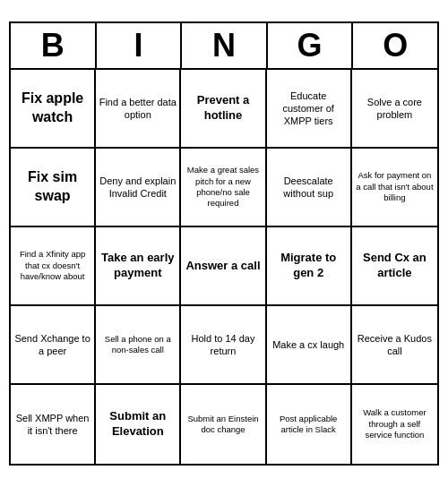 The height and width of the screenshot is (487, 448). Describe the element at coordinates (138, 267) in the screenshot. I see `bingo-cell-11: Take an early payment` at that location.